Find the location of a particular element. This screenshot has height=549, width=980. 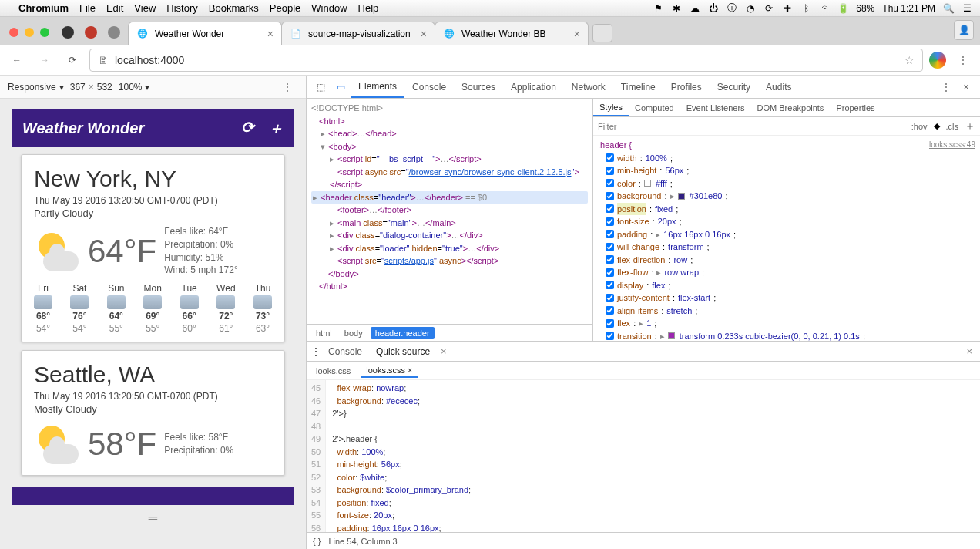

dom-node: </html> is located at coordinates (450, 287).